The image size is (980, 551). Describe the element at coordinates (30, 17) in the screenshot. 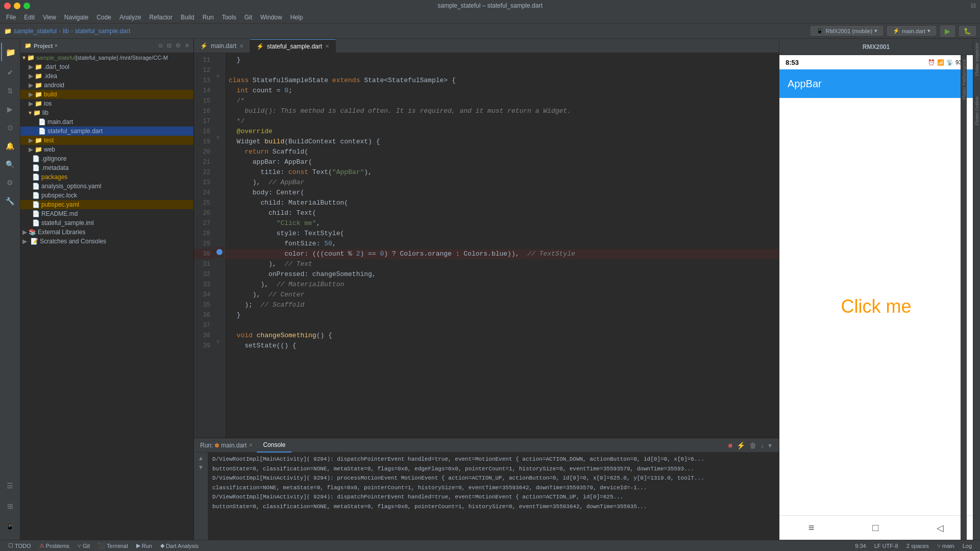

I see `menu-edit: Edit` at that location.